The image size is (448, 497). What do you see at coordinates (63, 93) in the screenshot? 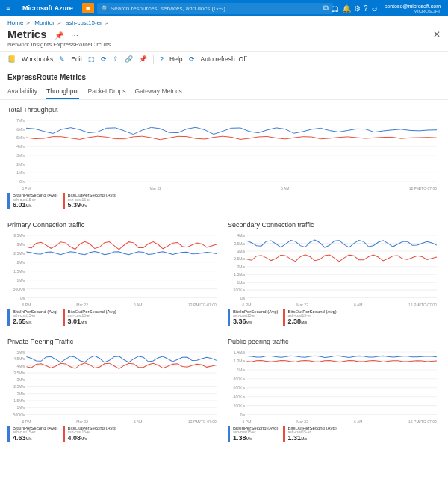
I see `tab-throughput: Throughput` at bounding box center [63, 93].